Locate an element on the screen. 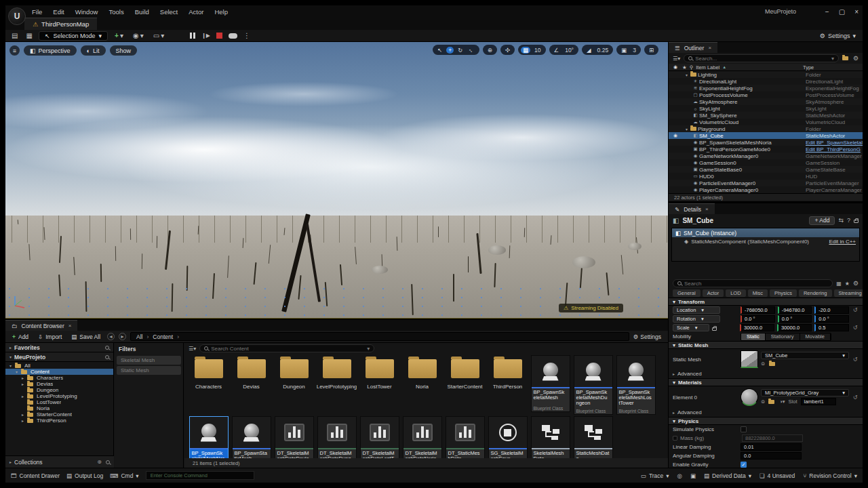  outliner-row-volumetriccloud: ☁VolumetricCloudVolumetricCloud is located at coordinates (766, 122).